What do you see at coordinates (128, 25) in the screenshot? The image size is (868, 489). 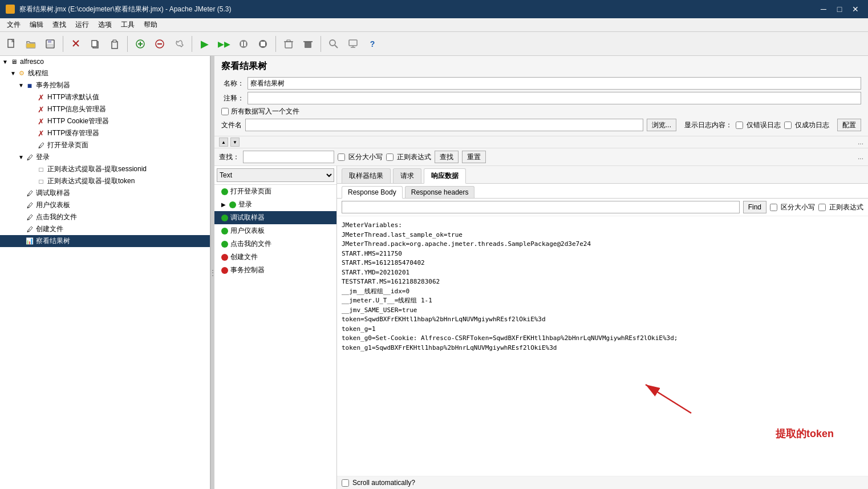 I see `menu-tools: 工具` at bounding box center [128, 25].